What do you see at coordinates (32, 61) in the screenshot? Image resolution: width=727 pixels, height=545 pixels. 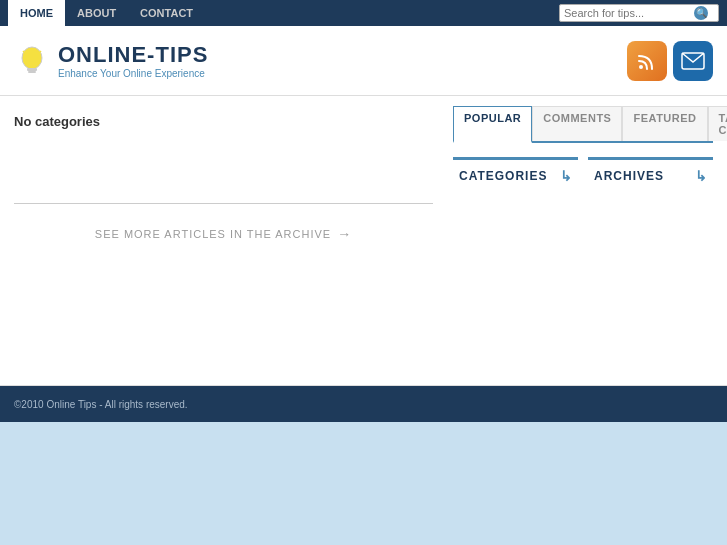 I see `logo-bulb-icon` at bounding box center [32, 61].